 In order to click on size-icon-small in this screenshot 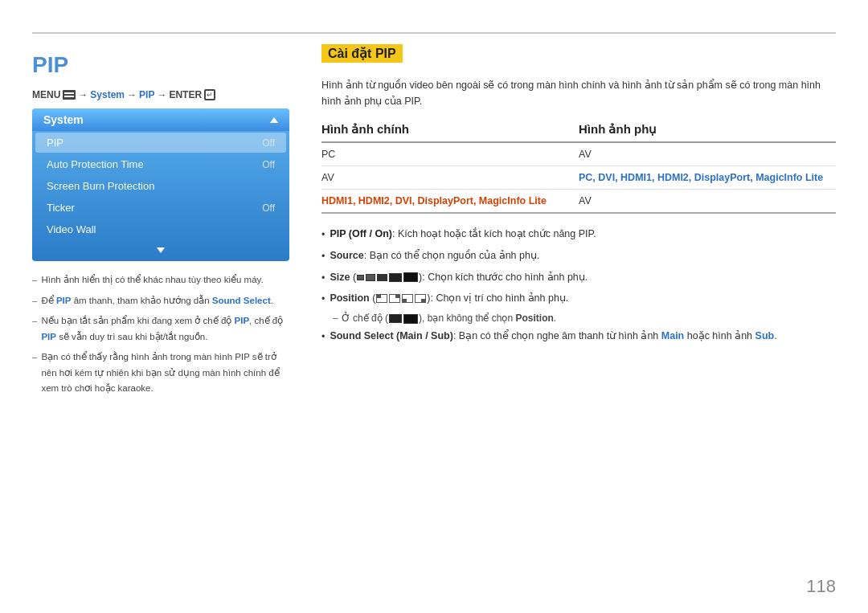, I will do `click(360, 278)`.